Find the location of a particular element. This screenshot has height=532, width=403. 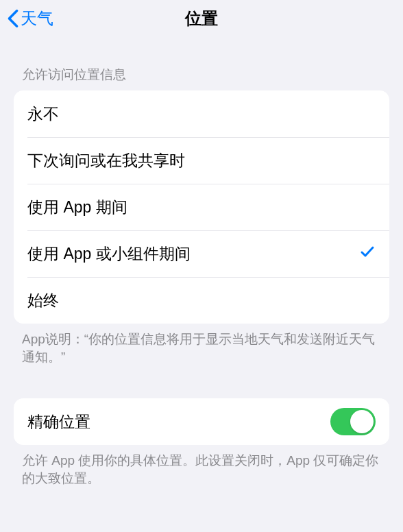

option-label: 永不 is located at coordinates (43, 114).